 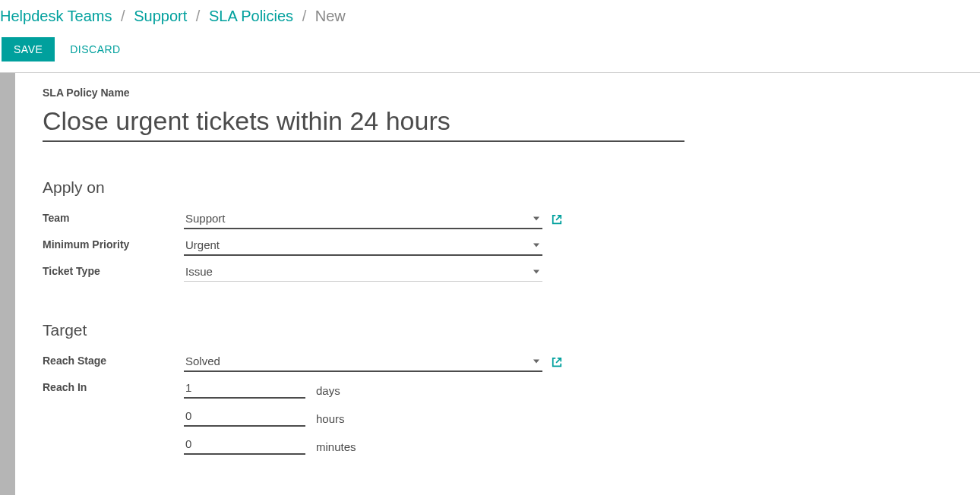 What do you see at coordinates (363, 246) in the screenshot?
I see `minimum-priority-select: Urgent` at bounding box center [363, 246].